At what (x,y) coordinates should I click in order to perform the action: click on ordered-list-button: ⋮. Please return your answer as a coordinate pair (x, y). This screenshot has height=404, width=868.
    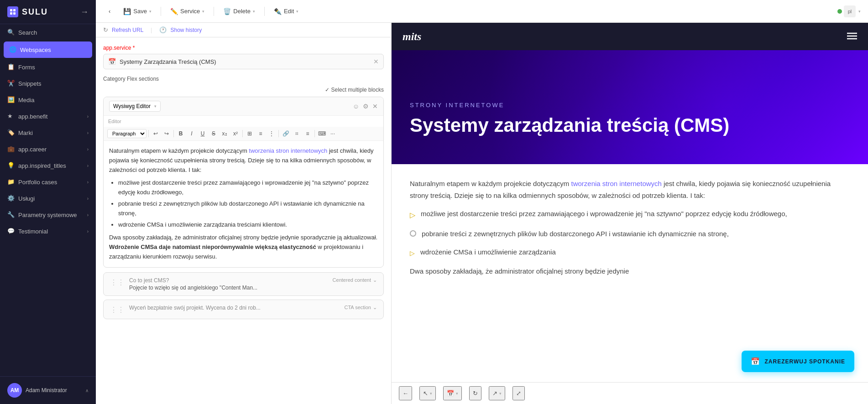
    Looking at the image, I should click on (272, 134).